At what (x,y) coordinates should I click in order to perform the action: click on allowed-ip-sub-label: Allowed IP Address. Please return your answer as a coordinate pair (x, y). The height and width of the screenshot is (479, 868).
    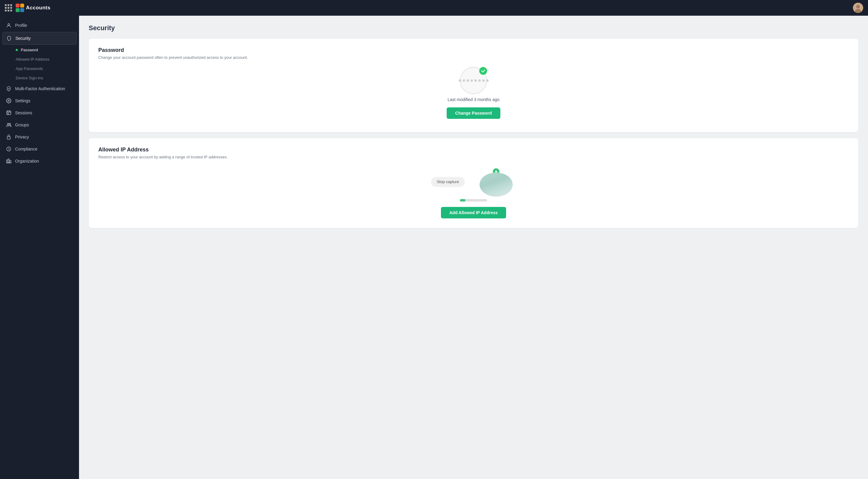
    Looking at the image, I should click on (33, 59).